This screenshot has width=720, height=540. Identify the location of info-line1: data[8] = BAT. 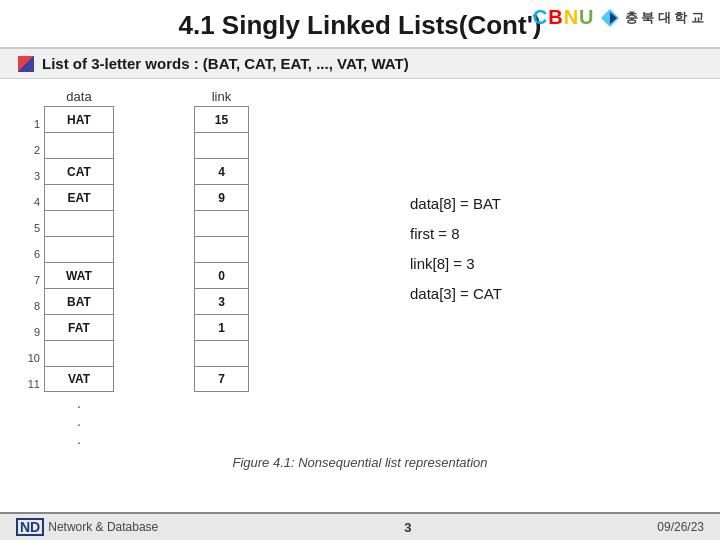
(456, 204).